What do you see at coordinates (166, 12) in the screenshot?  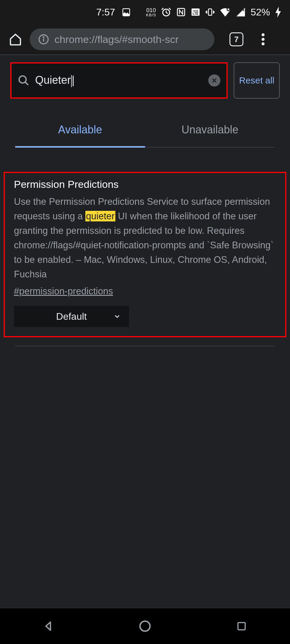 I see `alarm-icon` at bounding box center [166, 12].